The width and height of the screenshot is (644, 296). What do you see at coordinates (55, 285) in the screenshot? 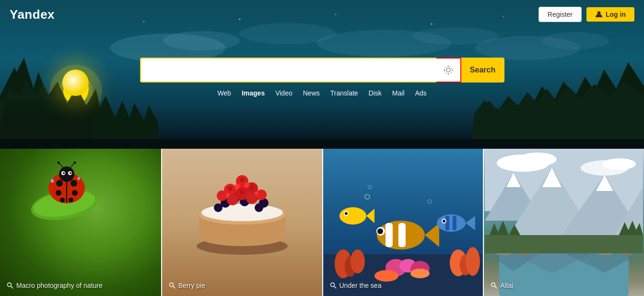
I see `grid-label-ladybug: Macro photography of nature` at bounding box center [55, 285].